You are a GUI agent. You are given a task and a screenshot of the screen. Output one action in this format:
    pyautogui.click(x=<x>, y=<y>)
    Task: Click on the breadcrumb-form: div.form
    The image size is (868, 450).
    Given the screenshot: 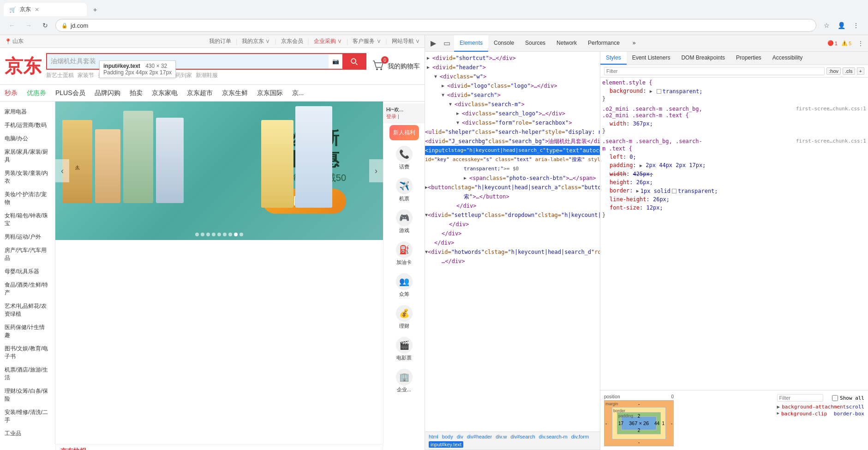 What is the action you would take?
    pyautogui.click(x=580, y=437)
    